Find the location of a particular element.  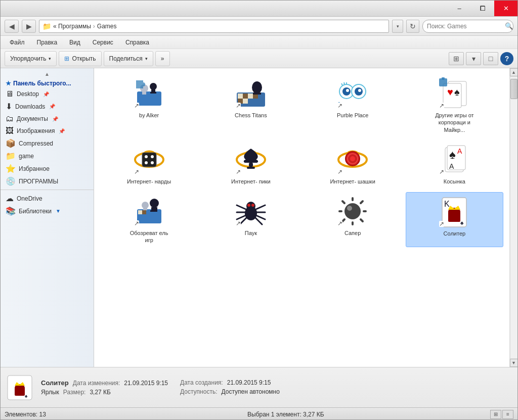

sidebar-item-onedrive: ☁ OneDrive is located at coordinates (47, 198).